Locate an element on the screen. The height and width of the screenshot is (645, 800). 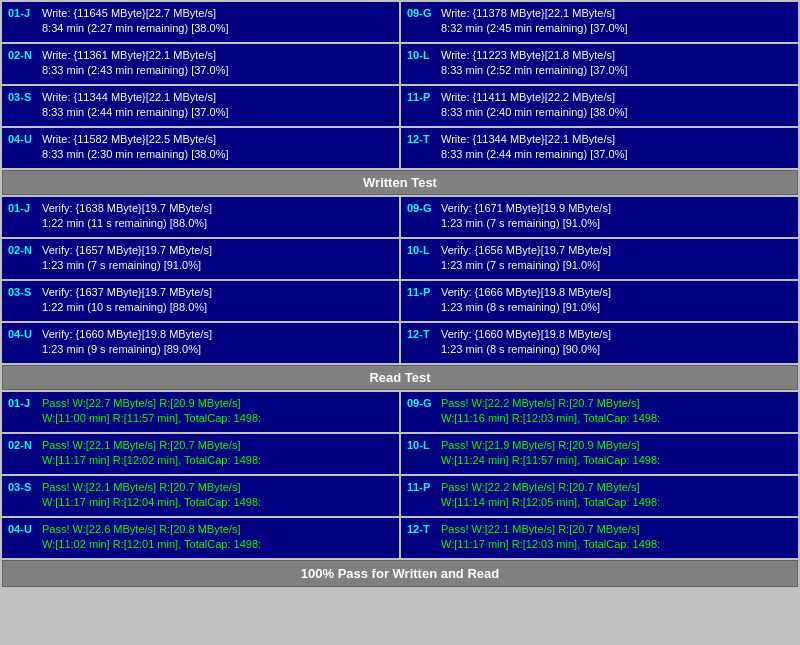
write-content-11p: Write: {11411 MByte}[22.2 MByte/s] 8:33 … is located at coordinates (534, 106).